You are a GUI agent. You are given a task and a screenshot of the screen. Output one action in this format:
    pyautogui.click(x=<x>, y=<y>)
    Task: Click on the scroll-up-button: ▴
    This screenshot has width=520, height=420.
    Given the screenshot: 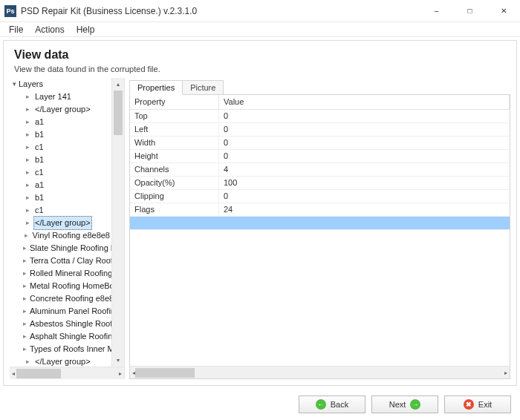 What is the action you would take?
    pyautogui.click(x=118, y=85)
    